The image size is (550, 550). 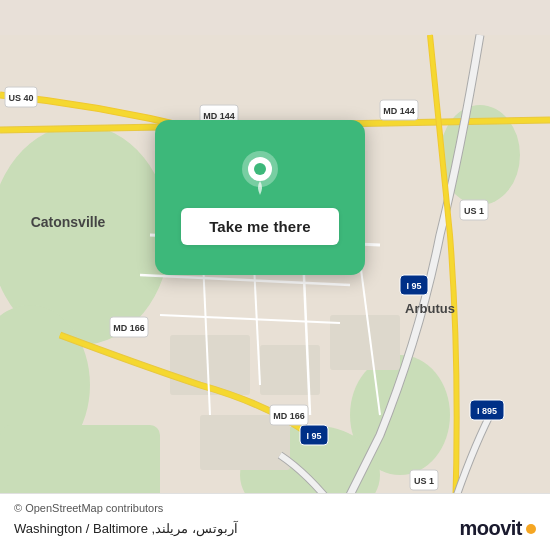 What do you see at coordinates (126, 528) in the screenshot?
I see `location-label: آربوتس، مريلند, Washington / Baltimore` at bounding box center [126, 528].